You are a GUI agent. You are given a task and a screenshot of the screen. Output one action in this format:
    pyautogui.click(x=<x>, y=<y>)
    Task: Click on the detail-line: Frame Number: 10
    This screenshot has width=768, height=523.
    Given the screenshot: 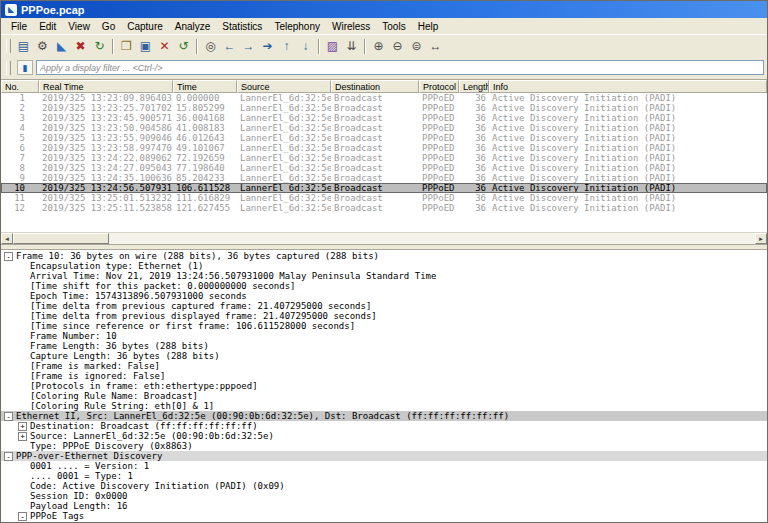 What is the action you would take?
    pyautogui.click(x=384, y=336)
    